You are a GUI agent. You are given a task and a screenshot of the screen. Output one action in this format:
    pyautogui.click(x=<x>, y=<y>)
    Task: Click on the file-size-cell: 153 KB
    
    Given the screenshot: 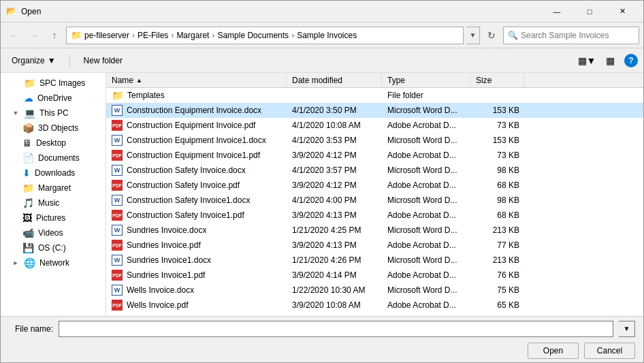 What is the action you would take?
    pyautogui.click(x=498, y=140)
    